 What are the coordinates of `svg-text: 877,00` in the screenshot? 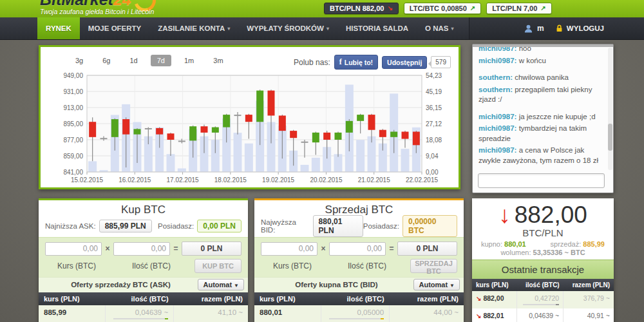 It's located at (73, 140).